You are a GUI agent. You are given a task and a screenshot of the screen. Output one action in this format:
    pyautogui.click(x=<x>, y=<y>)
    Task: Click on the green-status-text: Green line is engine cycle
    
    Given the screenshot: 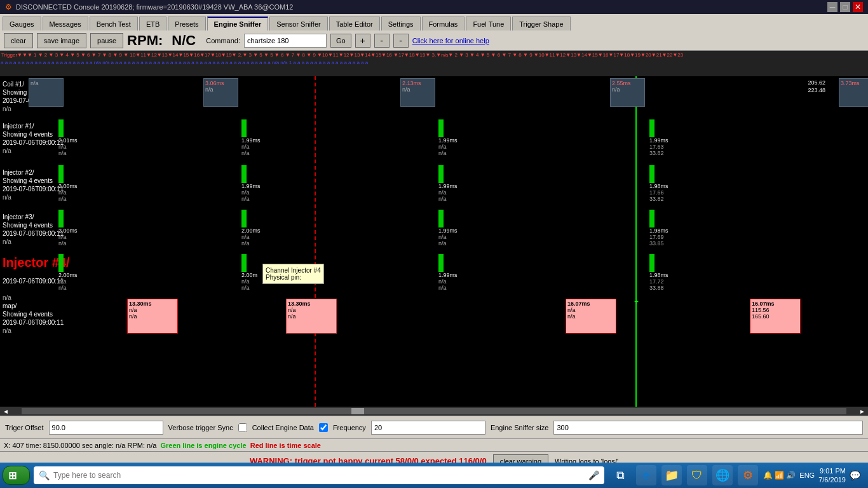 What is the action you would take?
    pyautogui.click(x=203, y=445)
    